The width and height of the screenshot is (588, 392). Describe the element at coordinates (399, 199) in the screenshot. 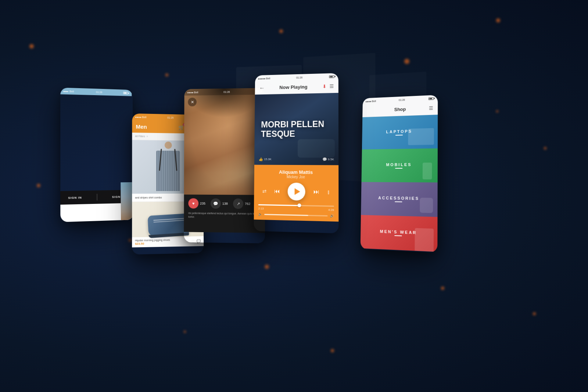

I see `category-accessories: ACCESSORIES` at that location.